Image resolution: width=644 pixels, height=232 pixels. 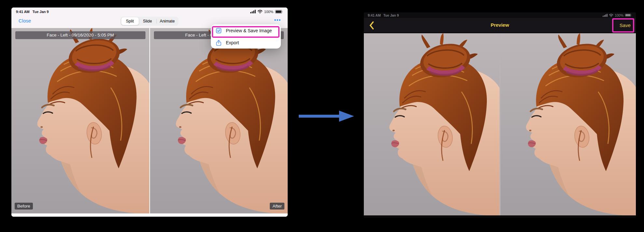 What do you see at coordinates (147, 21) in the screenshot?
I see `segment-slide: Slide` at bounding box center [147, 21].